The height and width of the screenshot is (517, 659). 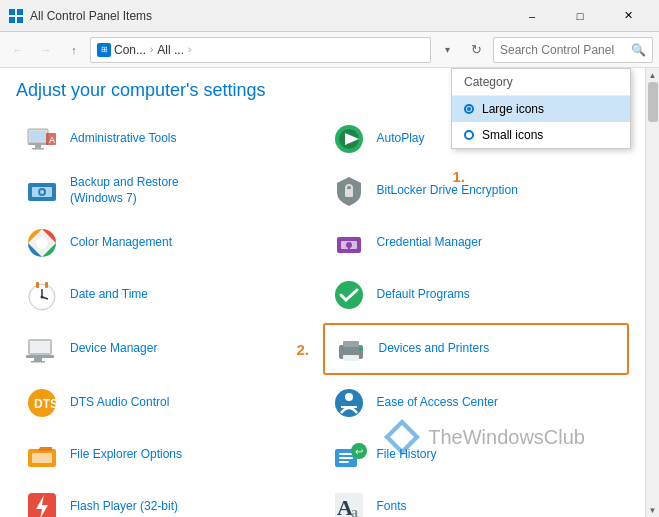 What do you see at coordinates (170, 243) in the screenshot?
I see `list-item: Color Management` at bounding box center [170, 243].